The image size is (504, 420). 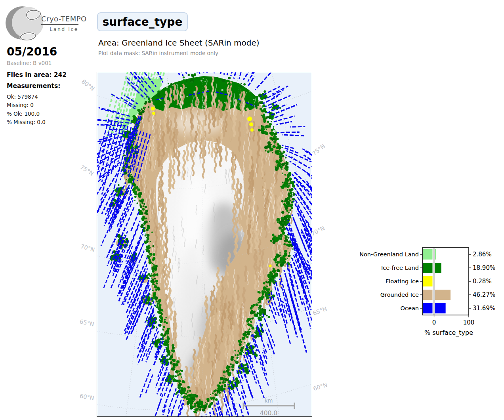 What do you see at coordinates (87, 397) in the screenshot?
I see `lat-tick-60n-left: 60°N` at bounding box center [87, 397].